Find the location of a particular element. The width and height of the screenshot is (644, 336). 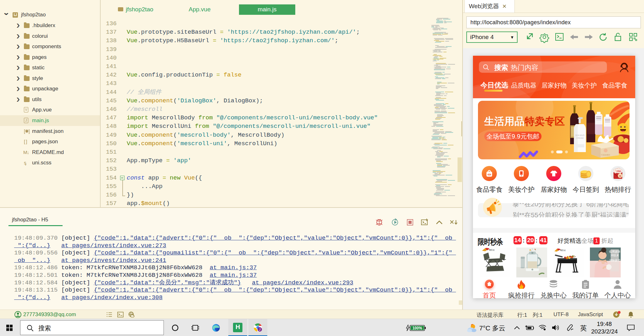

svg-text: 冲技术 is located at coordinates (615, 255).